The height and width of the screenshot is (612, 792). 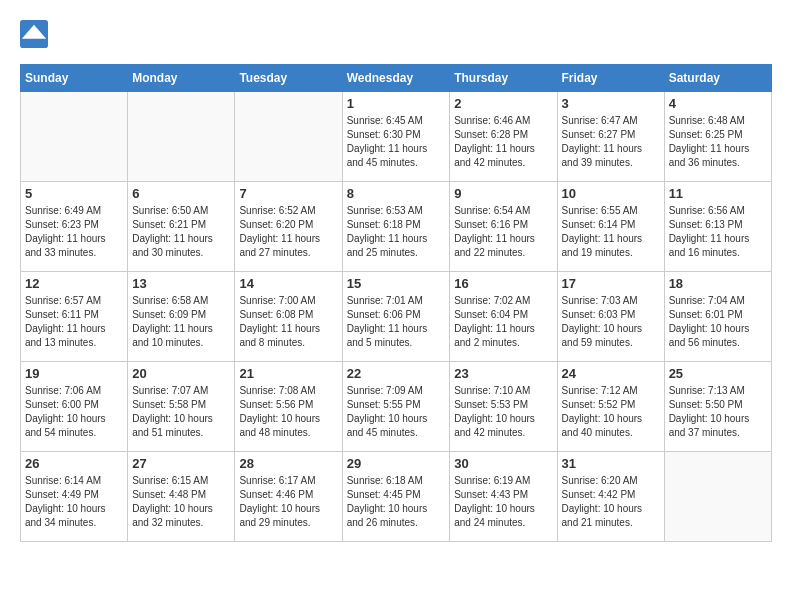 What do you see at coordinates (610, 497) in the screenshot?
I see `calendar-cell: 31Sunrise: 6:20 AM Sunset: 4:42 PM Dayli…` at bounding box center [610, 497].